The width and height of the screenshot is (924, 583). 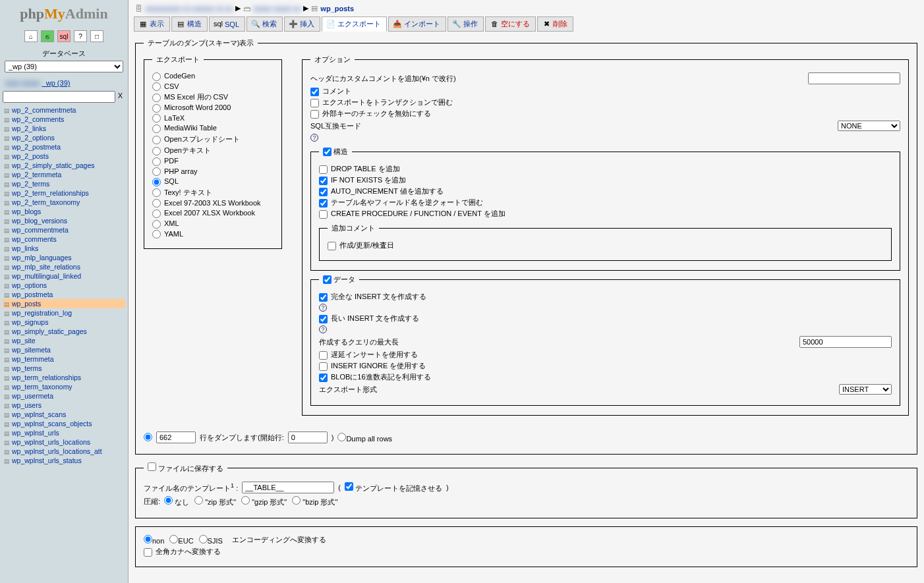 What do you see at coordinates (605, 319) in the screenshot?
I see `opt-extended: 長い INSERT 文を作成する` at bounding box center [605, 319].